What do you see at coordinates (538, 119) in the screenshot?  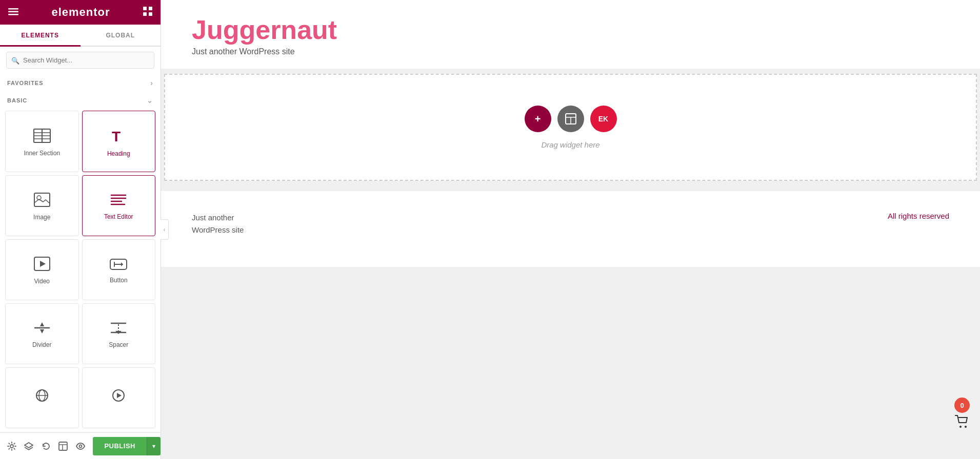 I see `add-section-button: +` at bounding box center [538, 119].